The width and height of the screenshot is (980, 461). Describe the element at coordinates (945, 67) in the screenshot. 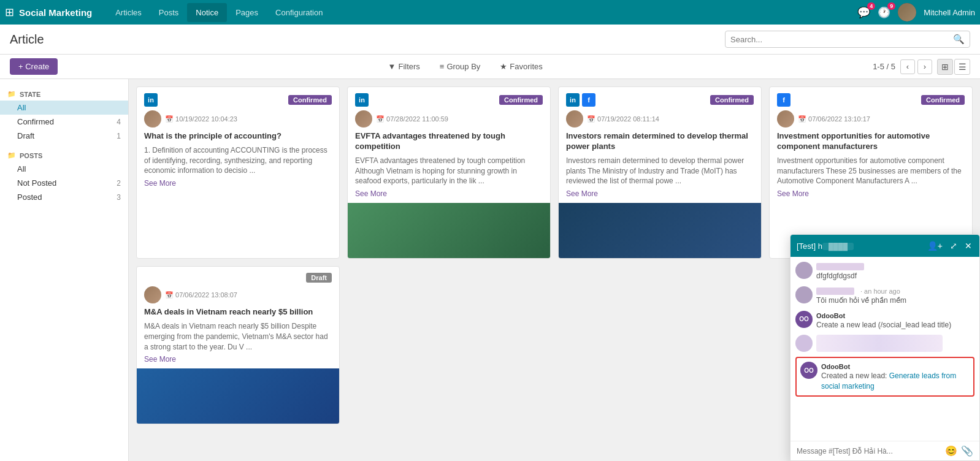

I see `kanban-view-button: ⊞` at that location.